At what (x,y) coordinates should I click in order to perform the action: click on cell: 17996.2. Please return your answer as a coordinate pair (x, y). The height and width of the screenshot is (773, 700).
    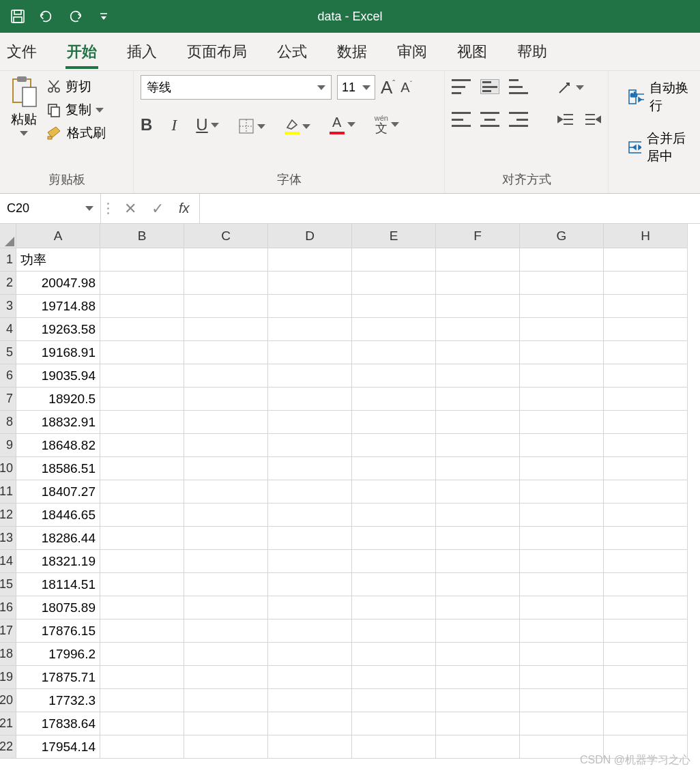
    Looking at the image, I should click on (59, 654).